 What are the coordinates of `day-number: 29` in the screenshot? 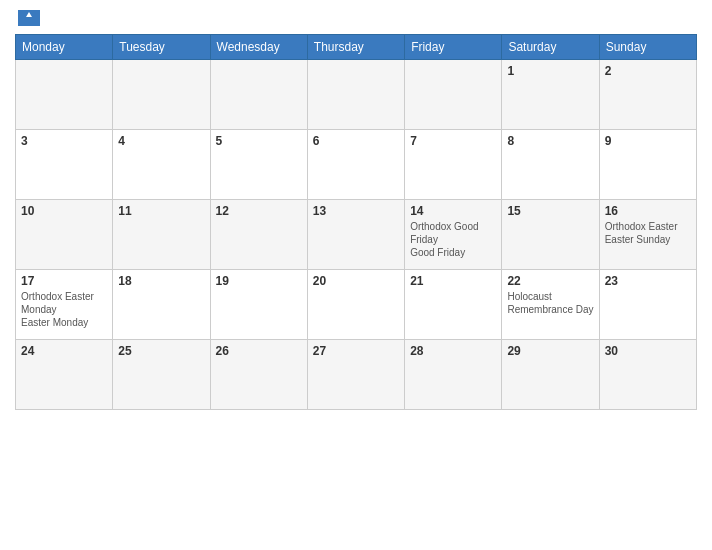 It's located at (550, 351).